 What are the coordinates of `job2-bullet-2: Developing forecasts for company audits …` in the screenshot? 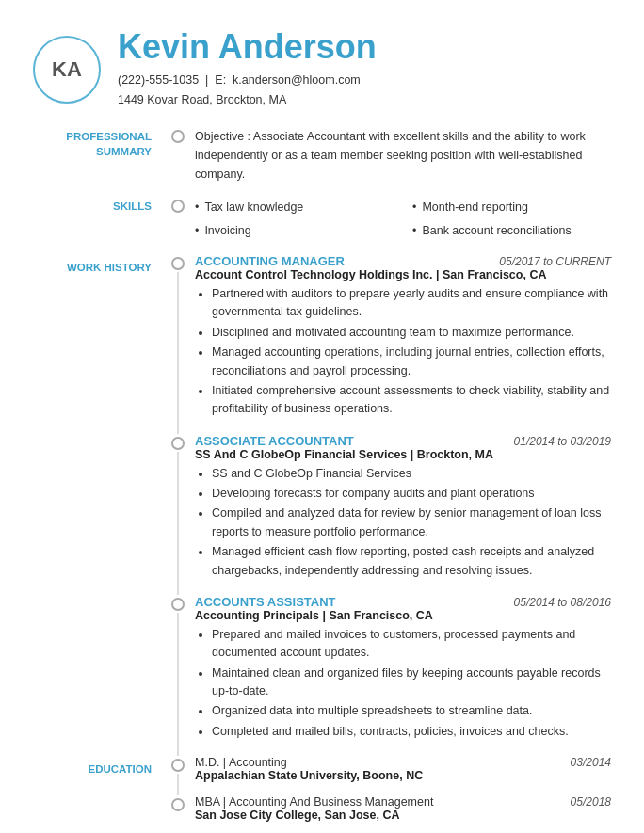 It's located at (411, 493).